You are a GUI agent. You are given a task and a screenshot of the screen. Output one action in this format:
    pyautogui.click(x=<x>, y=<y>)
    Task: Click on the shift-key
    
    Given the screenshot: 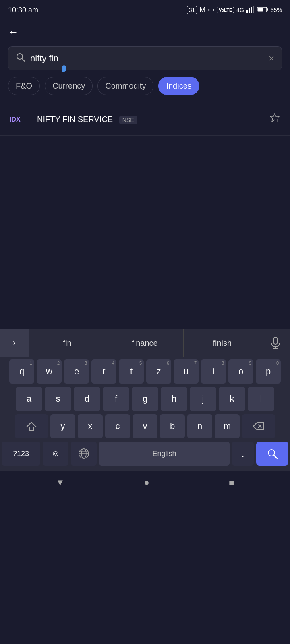 What is the action you would take?
    pyautogui.click(x=31, y=426)
    